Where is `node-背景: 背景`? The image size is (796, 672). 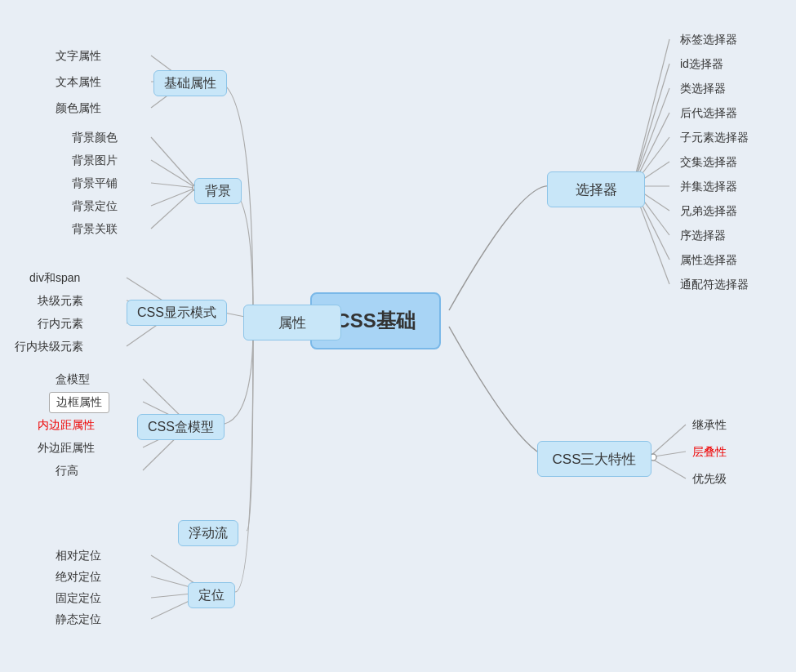
node-背景: 背景 is located at coordinates (218, 191).